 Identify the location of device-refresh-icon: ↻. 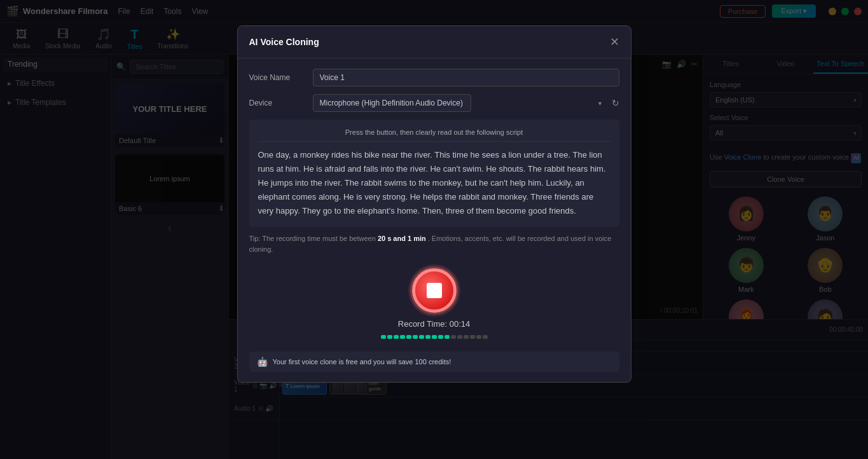
(616, 103).